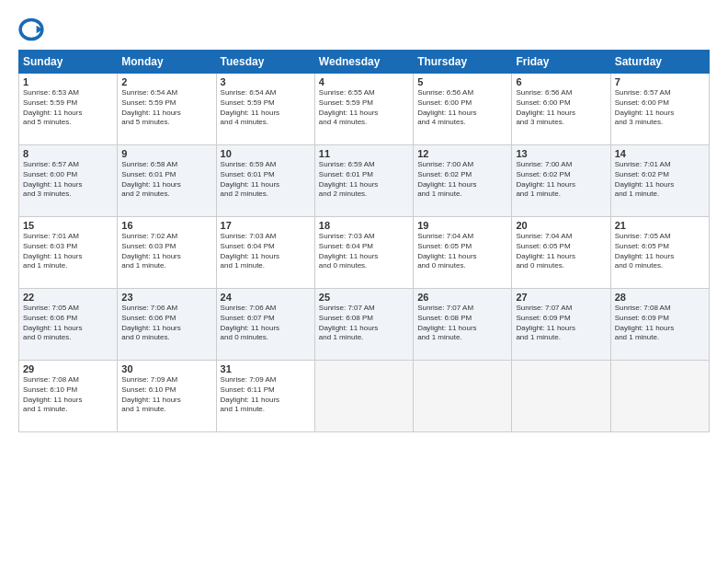 Image resolution: width=728 pixels, height=563 pixels. Describe the element at coordinates (364, 154) in the screenshot. I see `day-number: 11` at that location.